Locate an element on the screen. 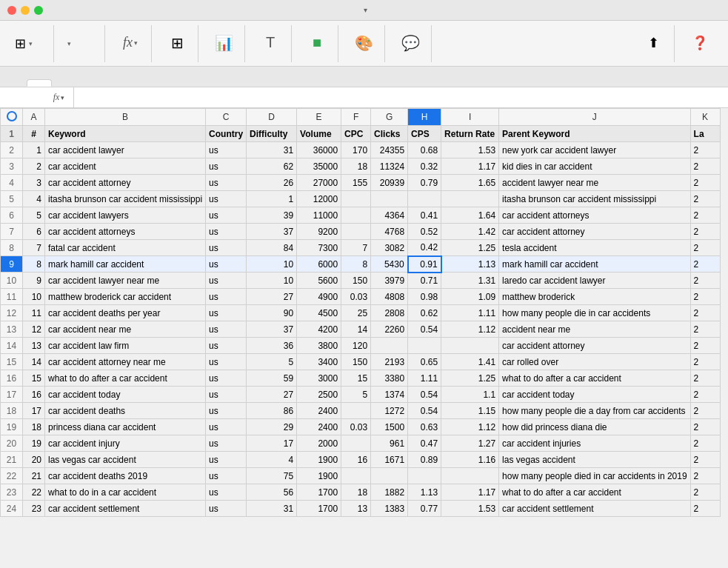 Image resolution: width=728 pixels, height=568 pixels. table-row: 54itasha brunson car accident mississipp… is located at coordinates (361, 199).